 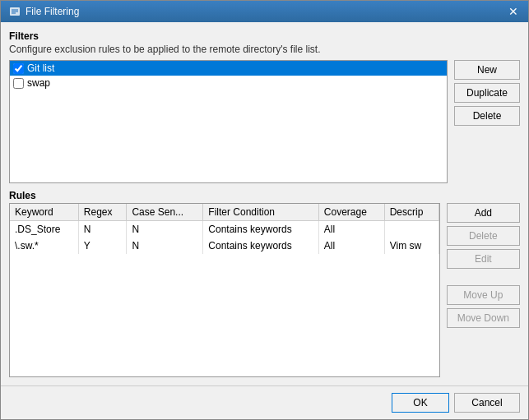 What do you see at coordinates (351, 230) in the screenshot?
I see `row1-coverage: All` at bounding box center [351, 230].